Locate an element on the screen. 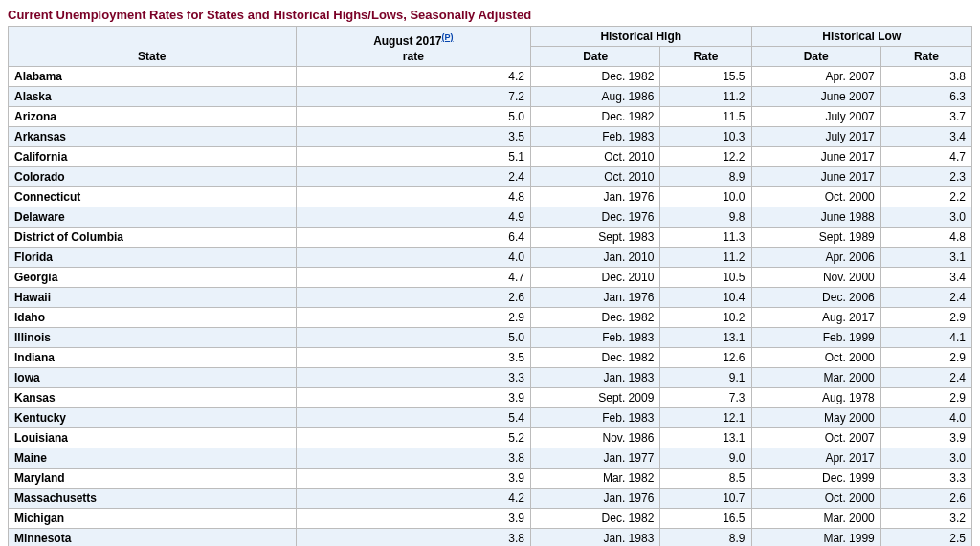 Image resolution: width=980 pixels, height=546 pixels. cell-low-date: Dec. 1999 is located at coordinates (815, 478).